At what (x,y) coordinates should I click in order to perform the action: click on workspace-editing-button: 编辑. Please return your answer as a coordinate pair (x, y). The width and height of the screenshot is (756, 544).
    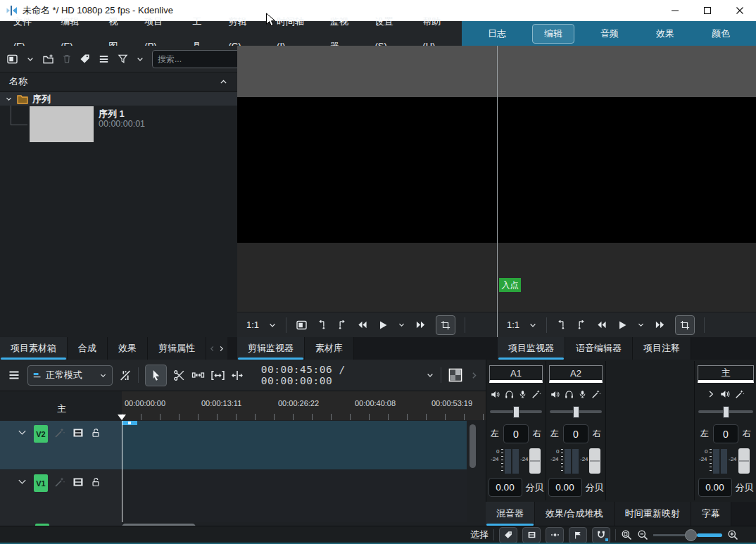
    Looking at the image, I should click on (553, 34).